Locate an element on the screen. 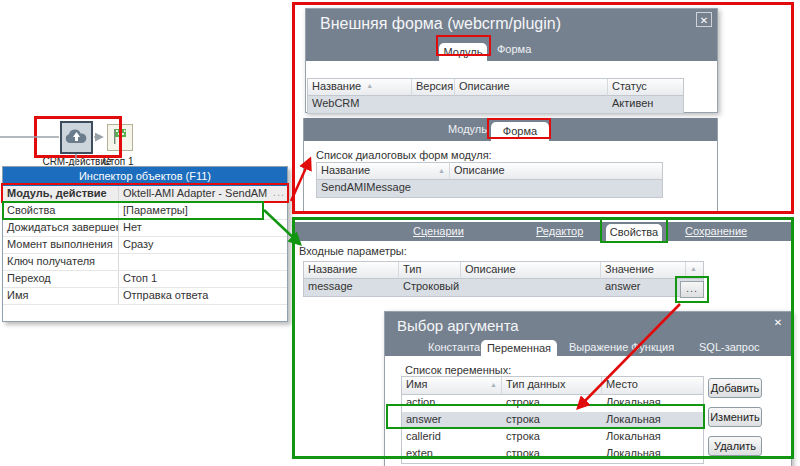 This screenshot has height=466, width=800. cell-name: message is located at coordinates (352, 288).